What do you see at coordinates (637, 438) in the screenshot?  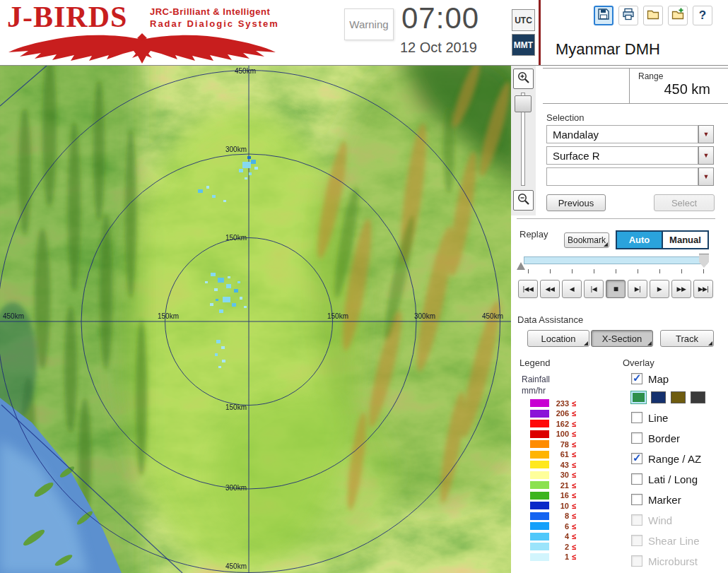 I see `border-checkbox` at bounding box center [637, 438].